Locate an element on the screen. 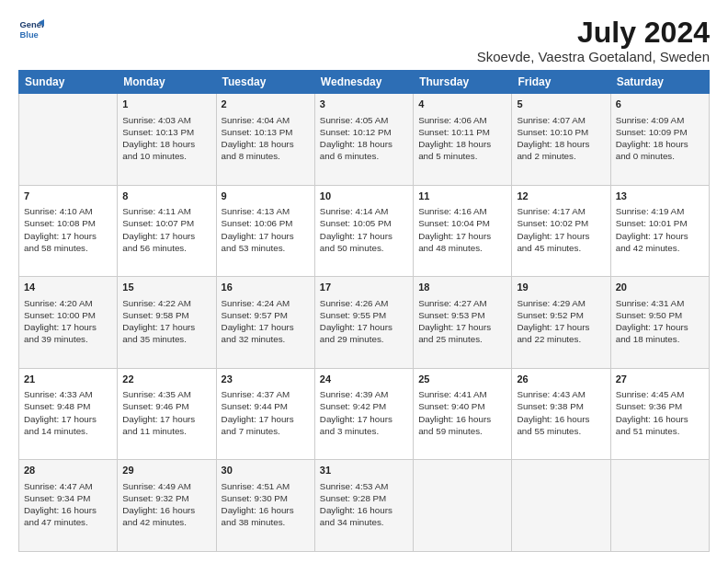  calendar-cell: 10Sunrise: 4:14 AMSunset: 10:05 PMDaylig… is located at coordinates (364, 231).